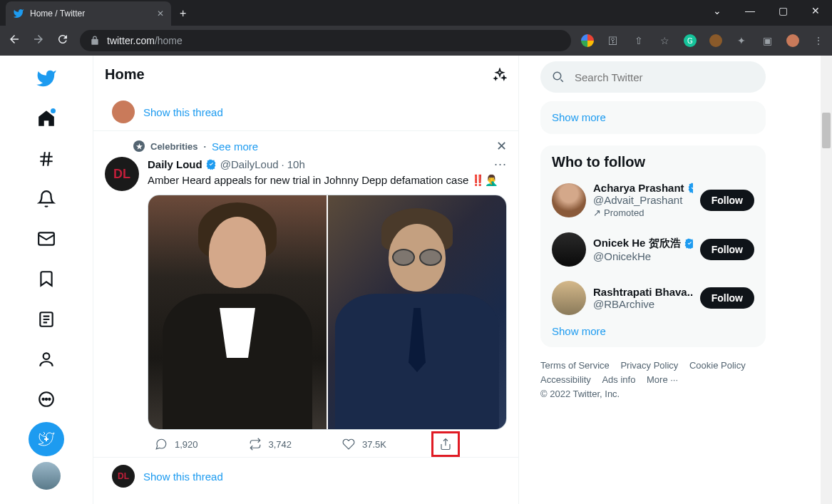  What do you see at coordinates (643, 200) in the screenshot?
I see `follow-handle: @Advait_Prashant` at bounding box center [643, 200].